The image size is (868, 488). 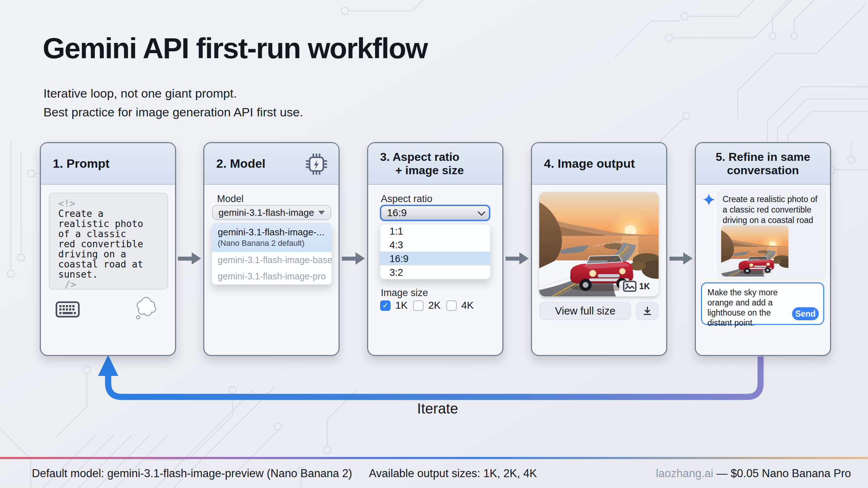 I want to click on prompt-code-editor: <!> Create a realistic photo of a classi…, so click(x=109, y=241).